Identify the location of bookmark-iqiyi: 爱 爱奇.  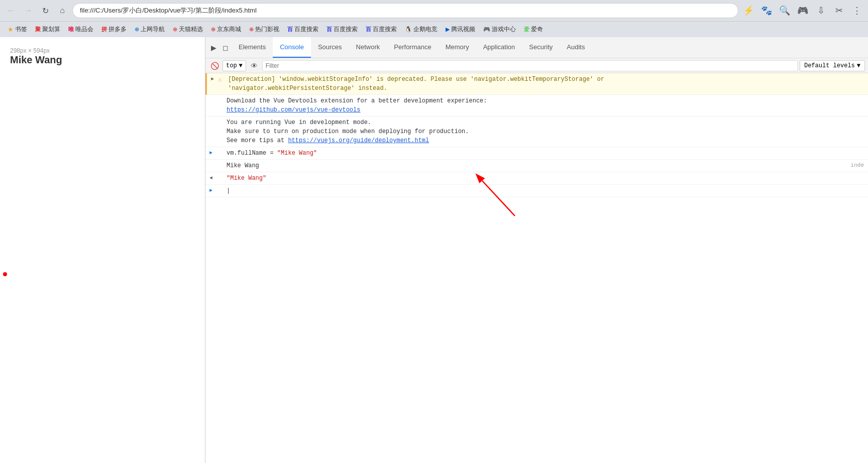
(533, 29).